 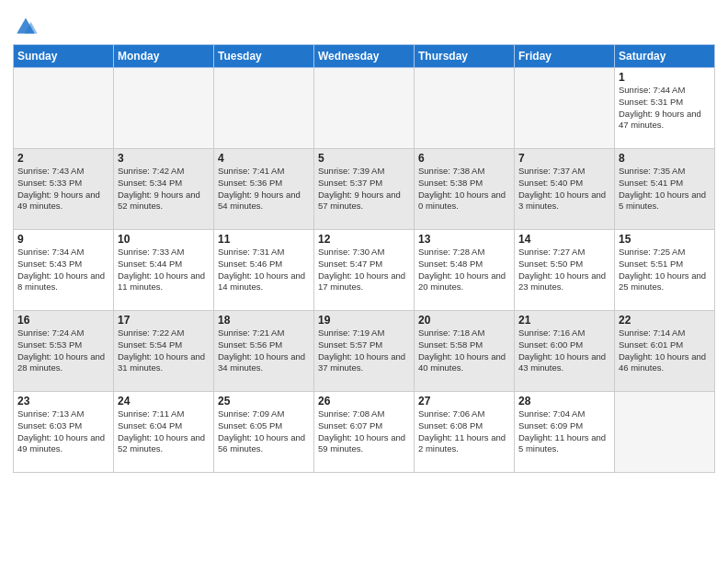 I want to click on calendar-day-cell: 9Sunrise: 7:34 AM Sunset: 5:43 PM Daylig…, so click(x=64, y=270).